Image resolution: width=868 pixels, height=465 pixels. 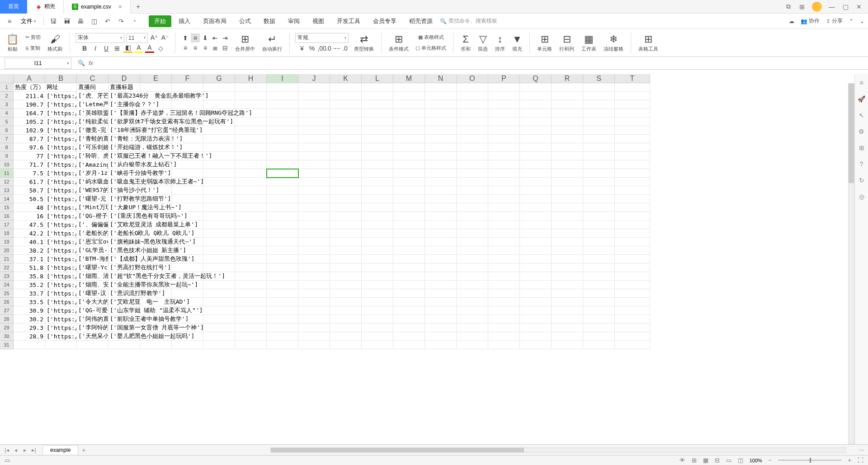 I want to click on align-right-icon: ≡, so click(x=205, y=48).